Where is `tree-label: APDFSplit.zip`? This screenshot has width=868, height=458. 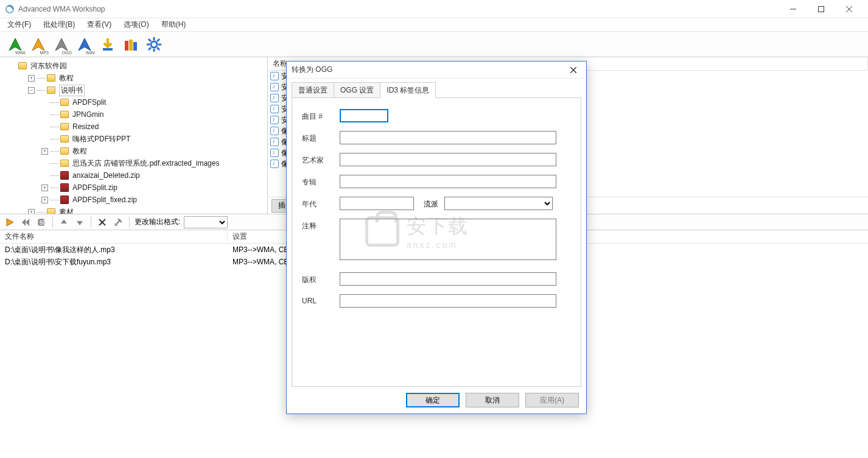
tree-label: APDFSplit.zip is located at coordinates (95, 188).